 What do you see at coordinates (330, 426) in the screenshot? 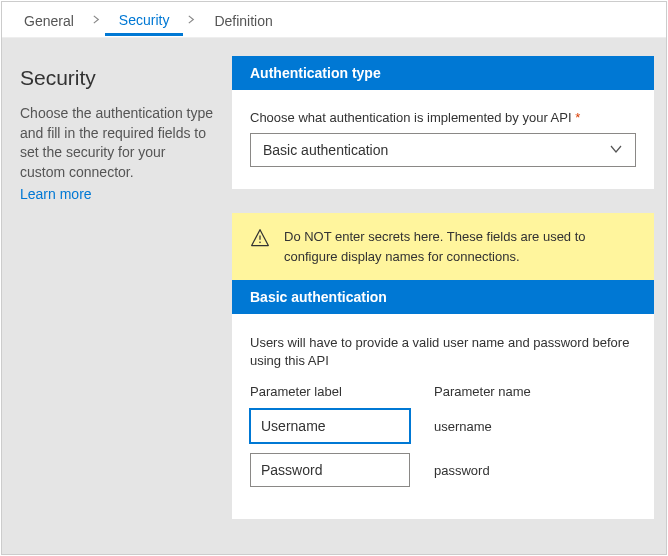
I see `param-label-input-username` at bounding box center [330, 426].